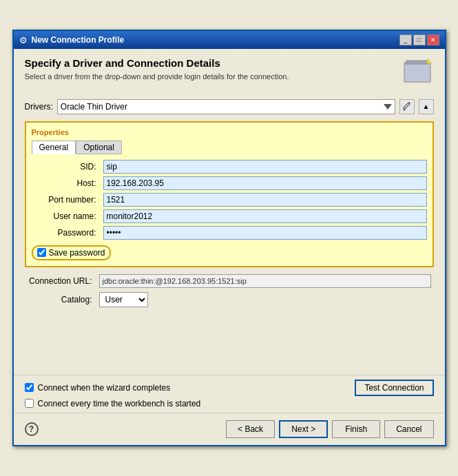 The width and height of the screenshot is (458, 476). Describe the element at coordinates (226, 107) in the screenshot. I see `driver-select: Oracle Thin Driver MySQL PostgreSQL` at that location.